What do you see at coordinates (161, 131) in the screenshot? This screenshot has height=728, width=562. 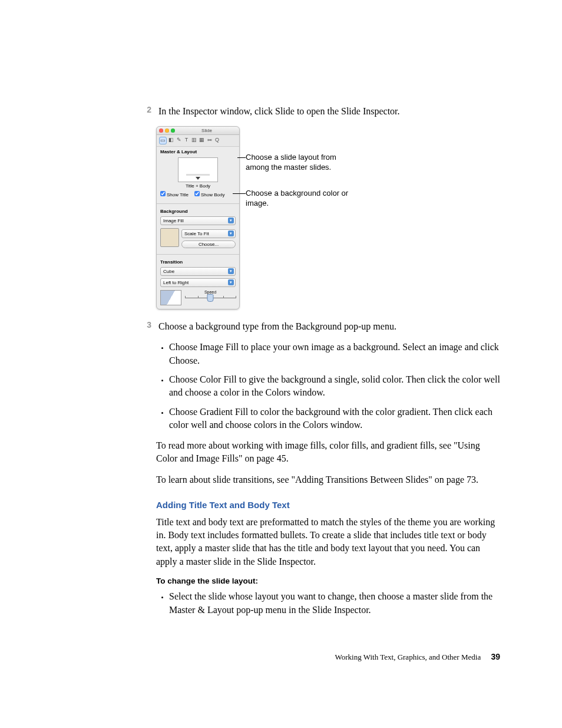 I see `close-icon` at bounding box center [161, 131].